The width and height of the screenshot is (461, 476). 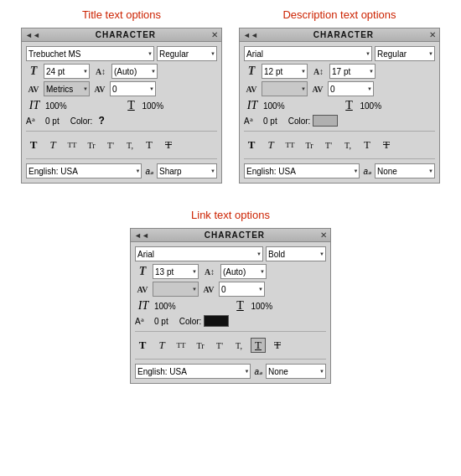 What do you see at coordinates (285, 71) in the screenshot?
I see `desc-size-select: 12 pt` at bounding box center [285, 71].